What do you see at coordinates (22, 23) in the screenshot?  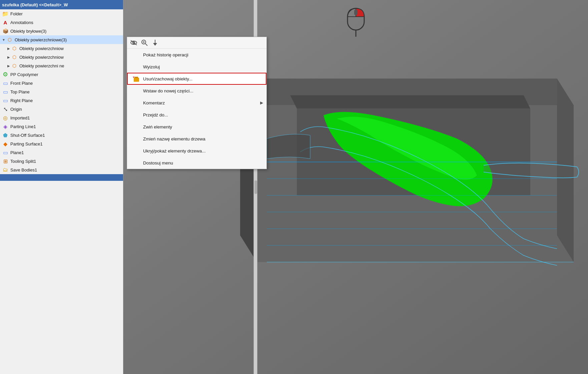 I see `tree-item-label: Annotations` at bounding box center [22, 23].